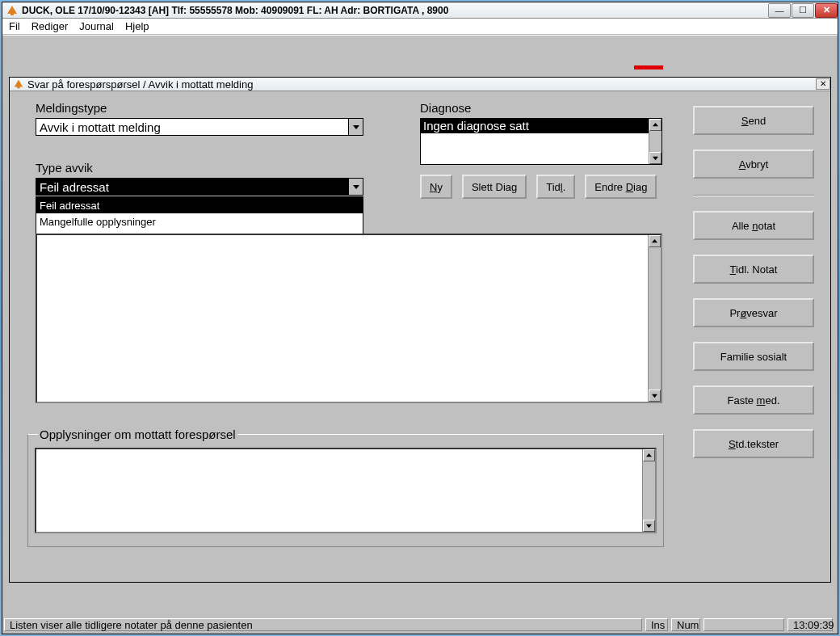 The image size is (840, 636). What do you see at coordinates (235, 11) in the screenshot?
I see `window-title: DUCK, OLE 17/10/90-12343 [AH] Tlf: 55555…` at bounding box center [235, 11].